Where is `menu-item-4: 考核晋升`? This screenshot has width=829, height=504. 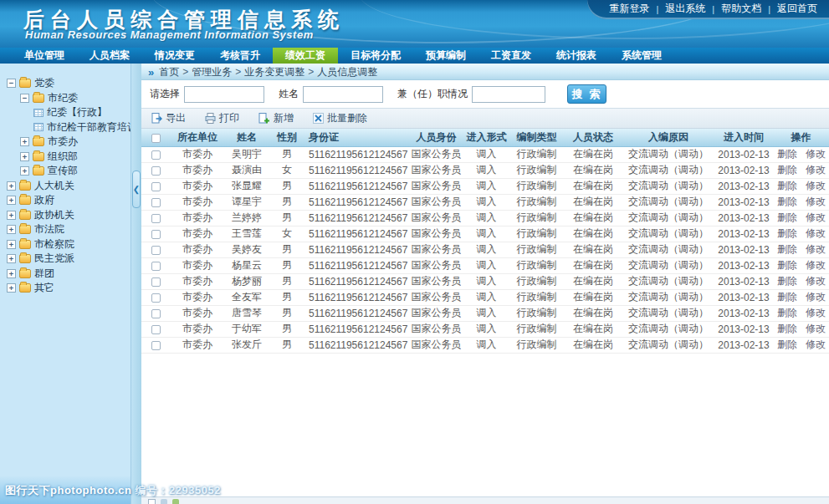
menu-item-4: 考核晋升 is located at coordinates (240, 55).